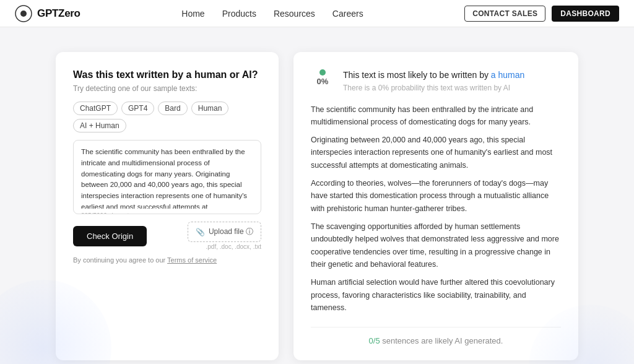 The image size is (634, 364). Describe the element at coordinates (137, 108) in the screenshot. I see `chip-gpt4: GPT4` at that location.